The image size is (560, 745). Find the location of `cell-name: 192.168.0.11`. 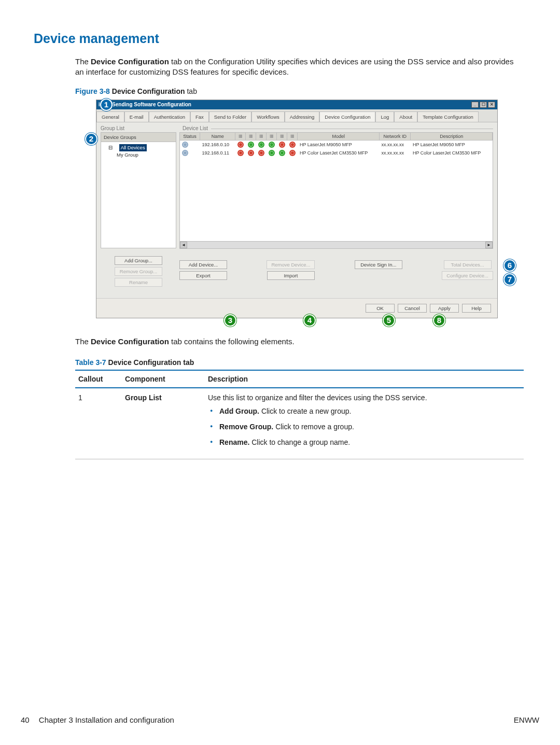

cell-name: 192.168.0.11 is located at coordinates (217, 153).